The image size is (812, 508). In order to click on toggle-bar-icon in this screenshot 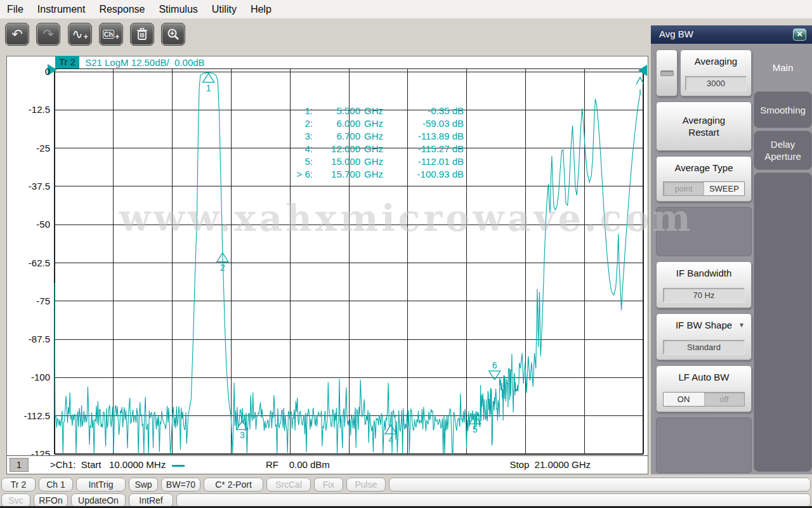, I will do `click(667, 74)`.